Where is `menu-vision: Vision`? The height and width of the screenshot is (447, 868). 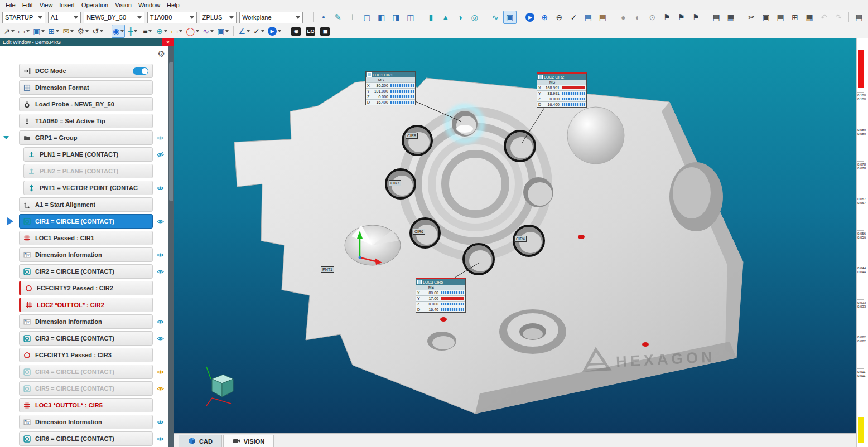
menu-vision: Vision is located at coordinates (123, 5).